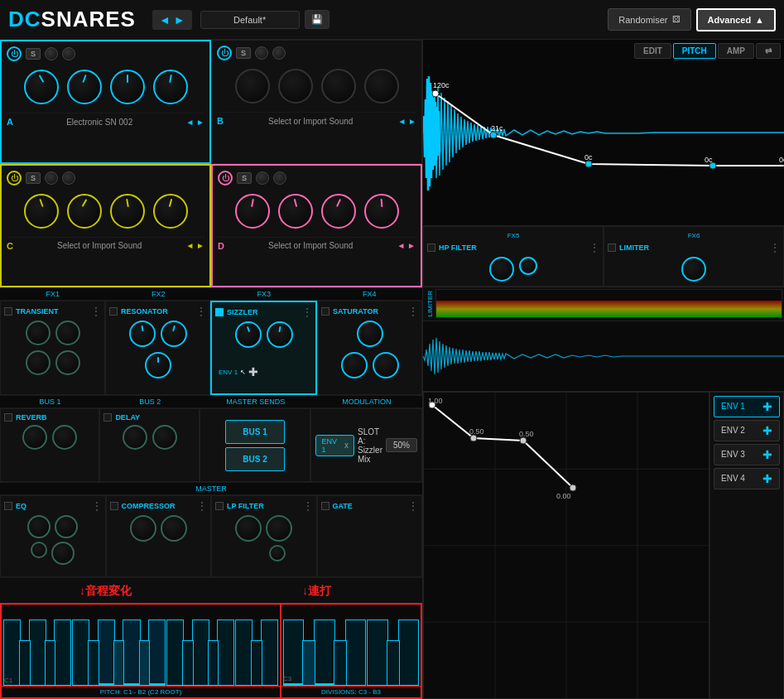 Image resolution: width=784 pixels, height=699 pixels. What do you see at coordinates (143, 528) in the screenshot?
I see `fx-compressor-knob1` at bounding box center [143, 528].